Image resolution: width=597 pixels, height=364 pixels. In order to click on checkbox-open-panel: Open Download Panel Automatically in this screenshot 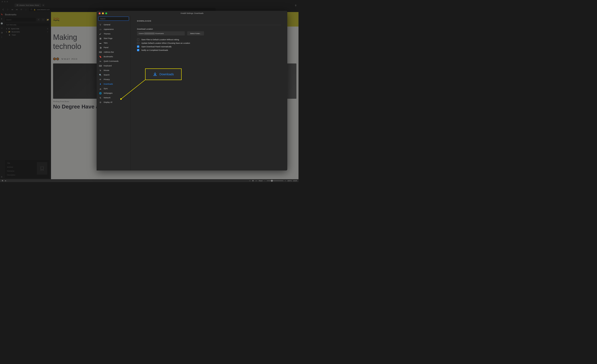, I will do `click(209, 47)`.